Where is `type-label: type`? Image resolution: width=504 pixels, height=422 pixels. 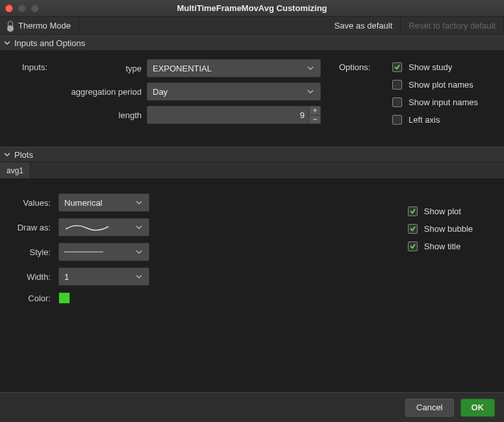
type-label: type is located at coordinates (77, 69).